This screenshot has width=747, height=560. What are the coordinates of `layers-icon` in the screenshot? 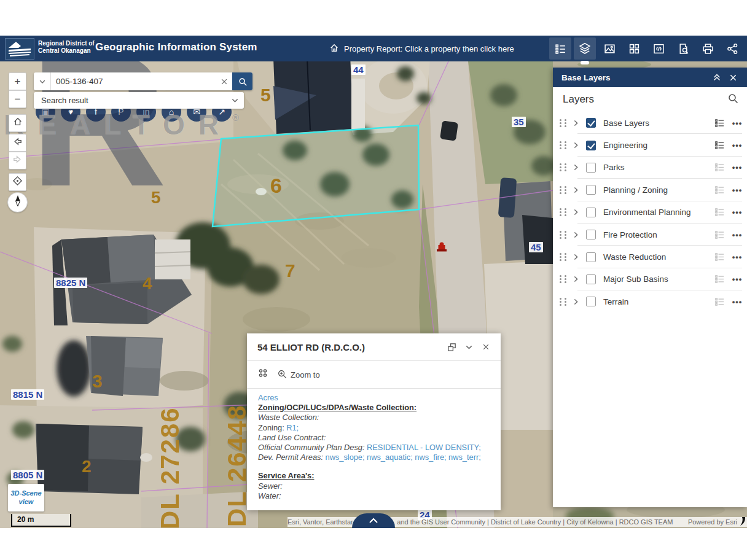 It's located at (585, 49).